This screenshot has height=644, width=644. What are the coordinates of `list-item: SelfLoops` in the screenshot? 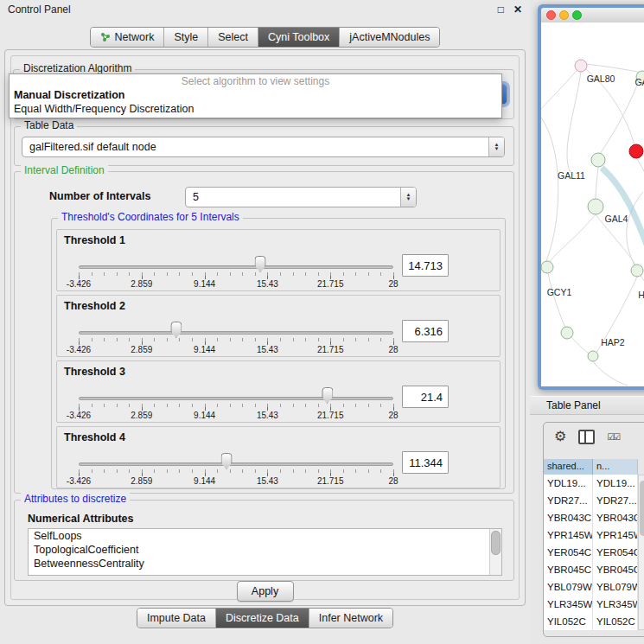 It's located at (265, 536).